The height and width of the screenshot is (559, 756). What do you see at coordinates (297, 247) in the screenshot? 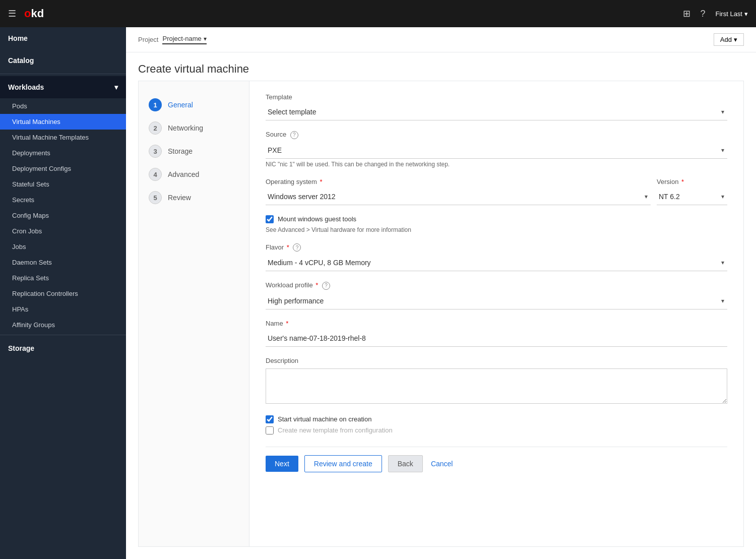
I see `flavor-info-icon: ?` at bounding box center [297, 247].